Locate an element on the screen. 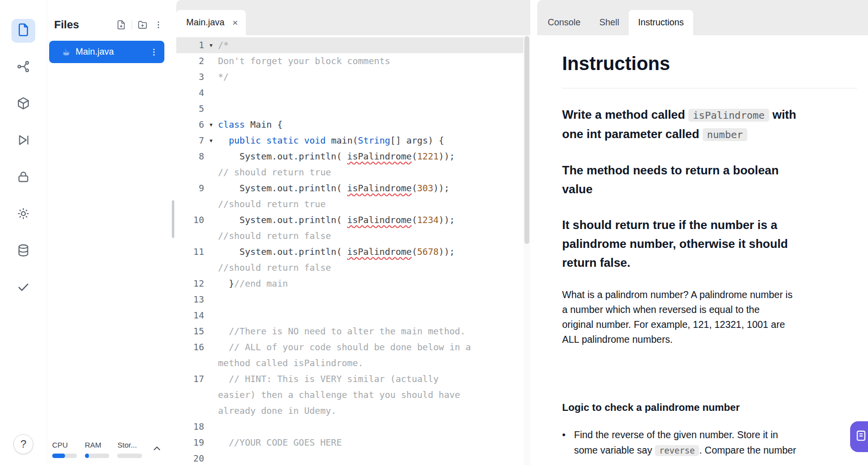  code-text: // HINT: This is VERY similar (actually is located at coordinates (374, 379).